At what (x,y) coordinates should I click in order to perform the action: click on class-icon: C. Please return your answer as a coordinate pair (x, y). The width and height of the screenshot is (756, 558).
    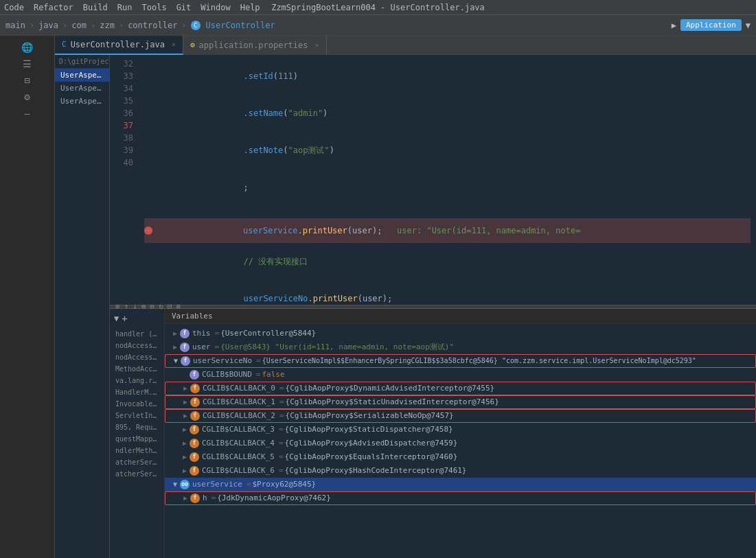
    Looking at the image, I should click on (196, 25).